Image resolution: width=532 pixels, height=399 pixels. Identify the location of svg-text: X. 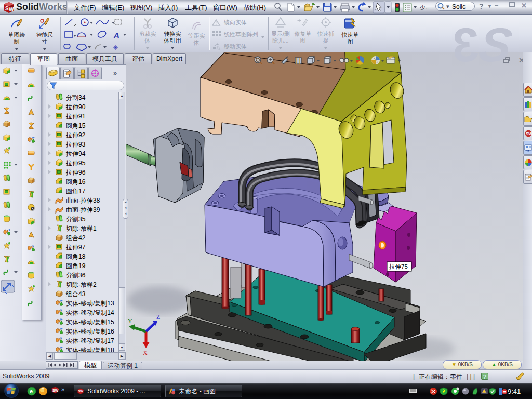
(145, 353).